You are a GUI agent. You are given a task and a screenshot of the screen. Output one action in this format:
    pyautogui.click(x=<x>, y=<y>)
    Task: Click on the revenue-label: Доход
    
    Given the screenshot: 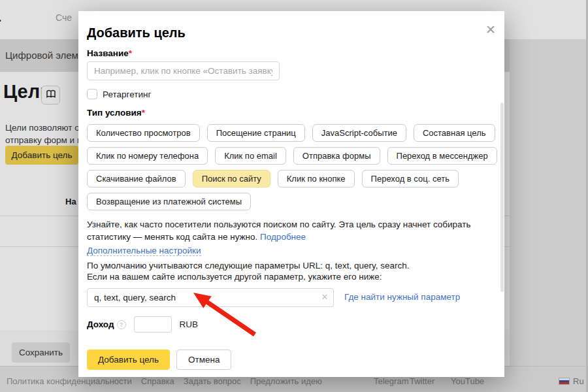 What is the action you would take?
    pyautogui.click(x=101, y=324)
    